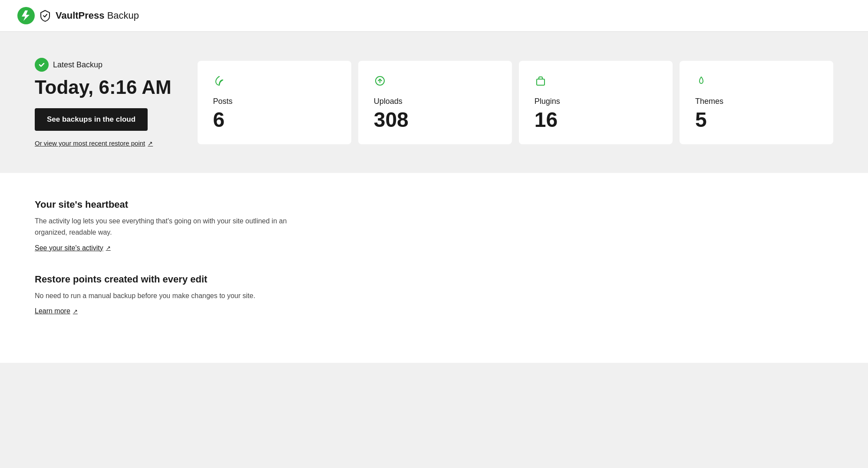 Image resolution: width=868 pixels, height=468 pixels. Describe the element at coordinates (274, 120) in the screenshot. I see `posts-value: 6` at that location.